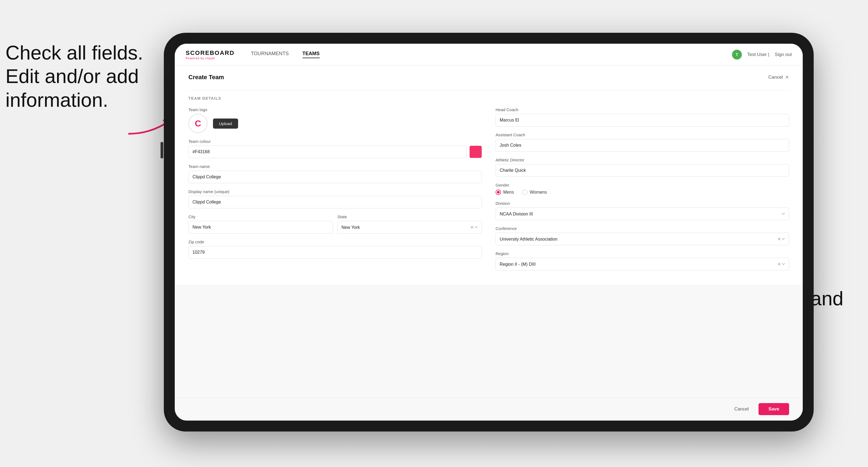  Describe the element at coordinates (335, 142) in the screenshot. I see `team-colour-label: Team colour` at that location.